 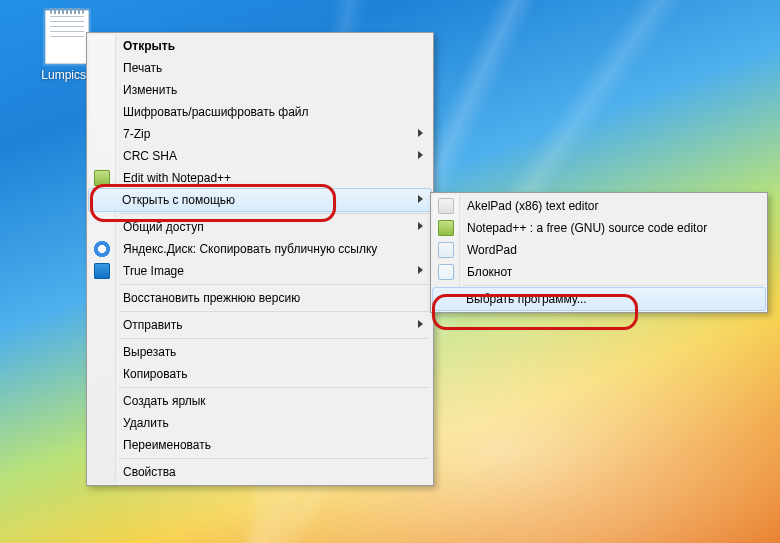 I want to click on menu-item-restore-version: Восстановить прежнюю версию, so click(x=260, y=298).